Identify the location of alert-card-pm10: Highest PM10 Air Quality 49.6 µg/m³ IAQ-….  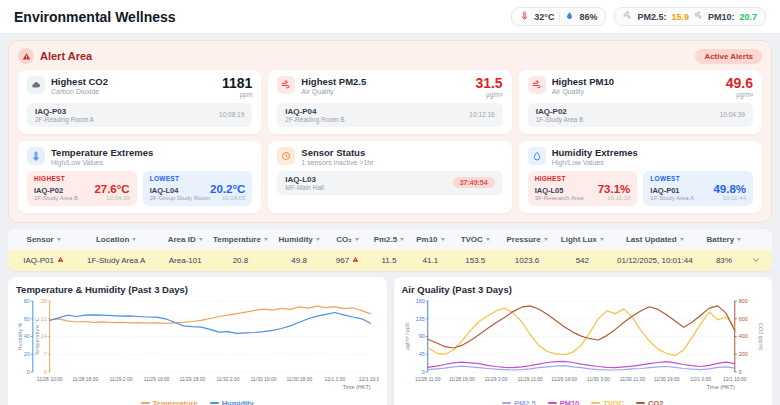
(640, 102).